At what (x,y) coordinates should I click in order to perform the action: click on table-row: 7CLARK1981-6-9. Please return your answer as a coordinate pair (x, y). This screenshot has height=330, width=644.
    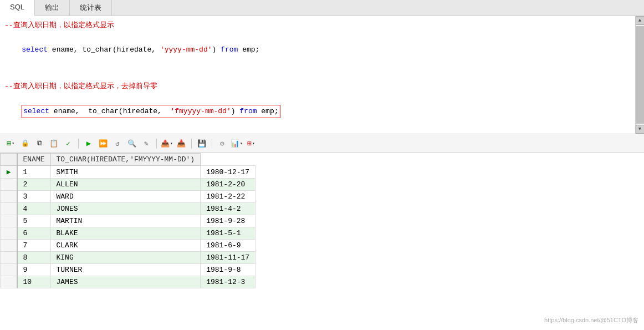
    Looking at the image, I should click on (128, 246).